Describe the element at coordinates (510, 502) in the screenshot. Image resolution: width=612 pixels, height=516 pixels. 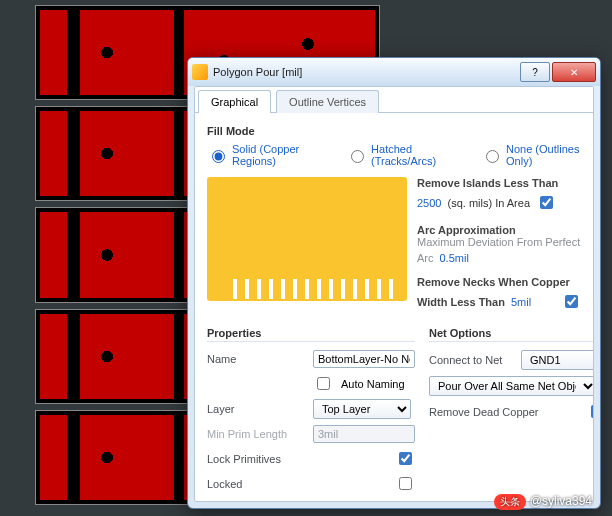
I see `watermark-badge: 头条` at that location.